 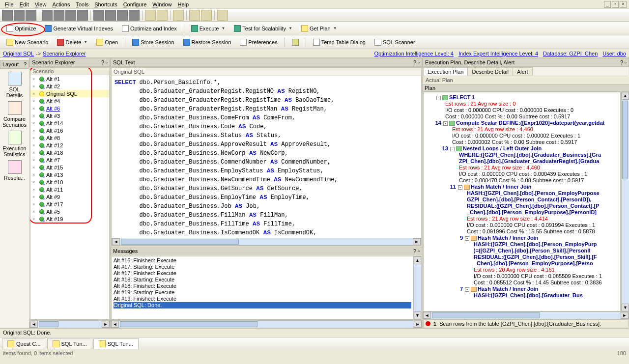 I want to click on scenario-item: ×Alt #6, so click(x=70, y=108).